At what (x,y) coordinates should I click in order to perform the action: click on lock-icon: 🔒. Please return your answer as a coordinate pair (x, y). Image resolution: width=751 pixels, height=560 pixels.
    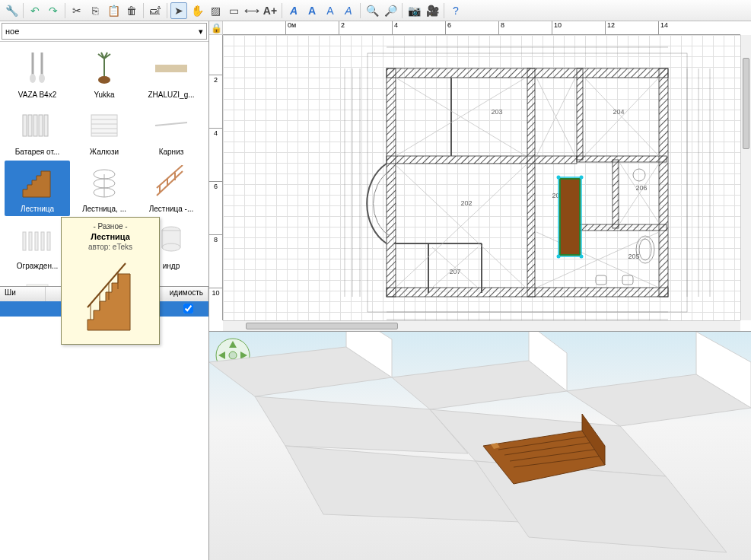
    Looking at the image, I should click on (216, 28).